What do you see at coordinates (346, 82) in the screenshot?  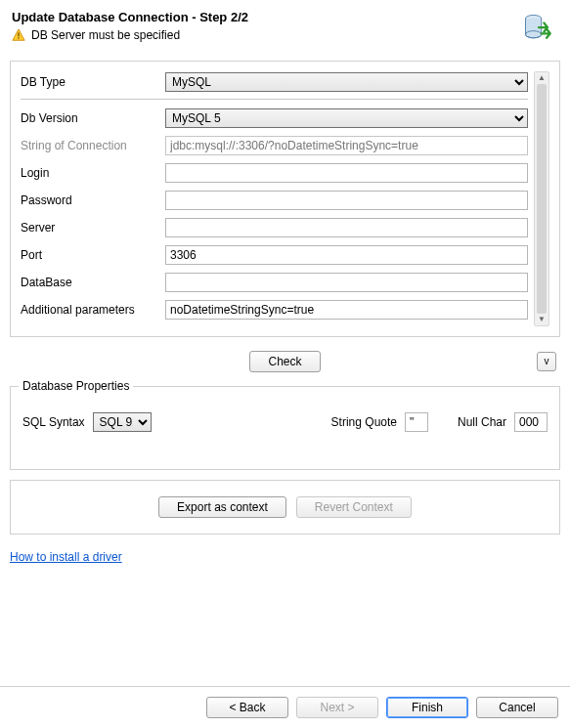 I see `db-type-select: MySQL` at bounding box center [346, 82].